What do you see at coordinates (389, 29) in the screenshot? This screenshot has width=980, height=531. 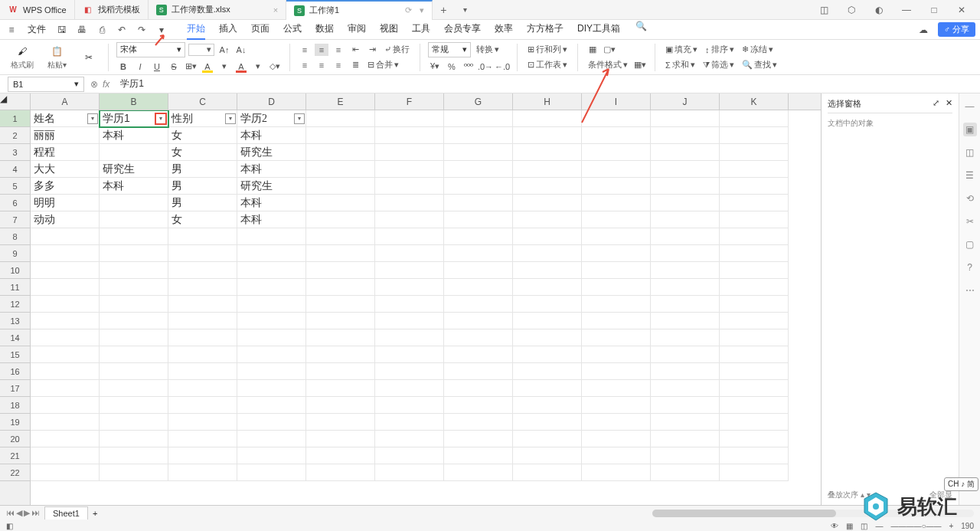 I see `tab-view: 视图` at bounding box center [389, 29].